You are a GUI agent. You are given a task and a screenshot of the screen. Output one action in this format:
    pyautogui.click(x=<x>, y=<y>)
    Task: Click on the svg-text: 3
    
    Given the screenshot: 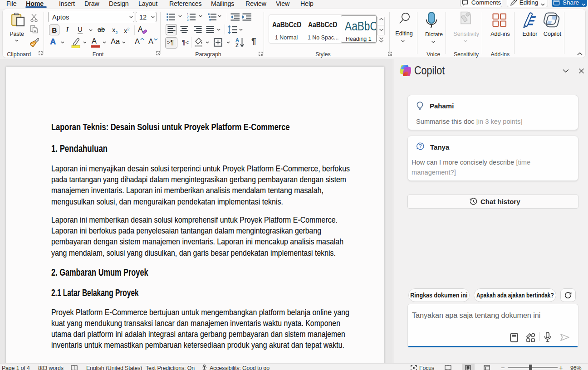 What is the action you would take?
    pyautogui.click(x=188, y=20)
    